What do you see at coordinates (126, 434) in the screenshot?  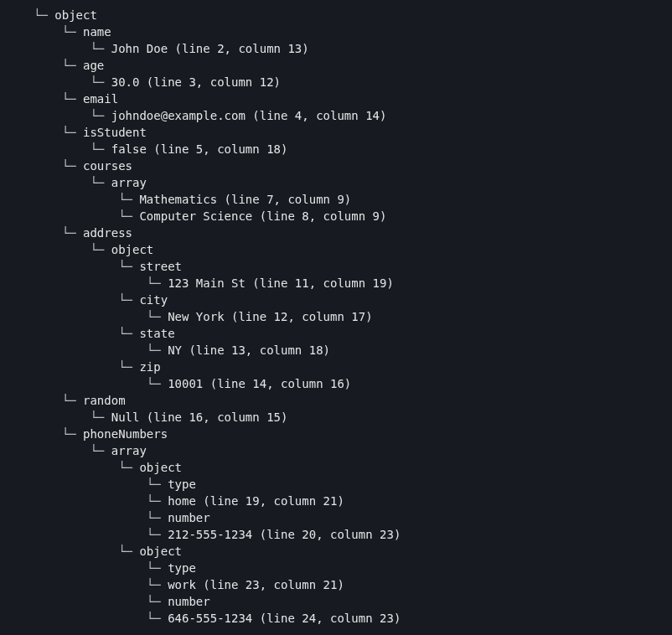 I see `tree-node-label: phoneNumbers` at bounding box center [126, 434].